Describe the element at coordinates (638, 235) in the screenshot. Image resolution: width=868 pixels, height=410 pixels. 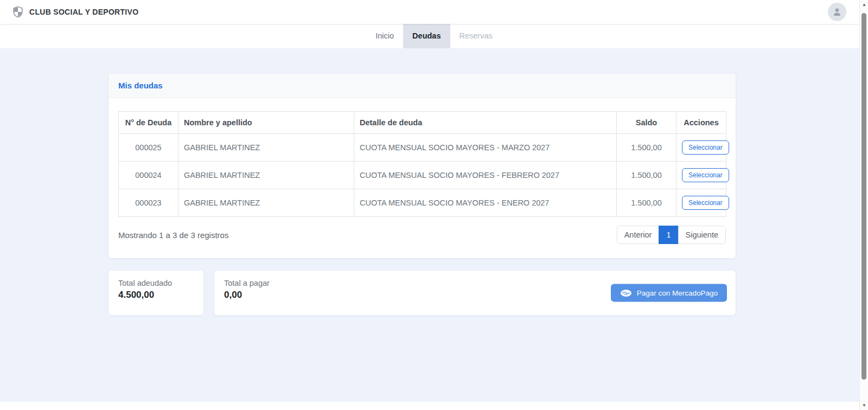
I see `pagination-prev-button: Anterior` at that location.